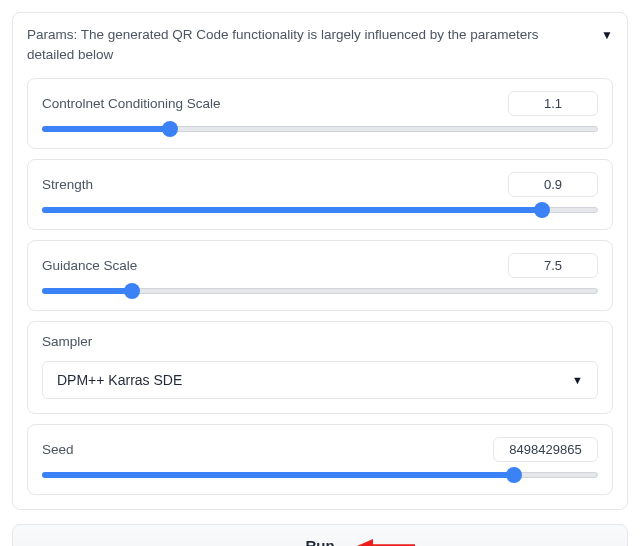 The width and height of the screenshot is (640, 546). I want to click on seed-label: Seed, so click(58, 450).